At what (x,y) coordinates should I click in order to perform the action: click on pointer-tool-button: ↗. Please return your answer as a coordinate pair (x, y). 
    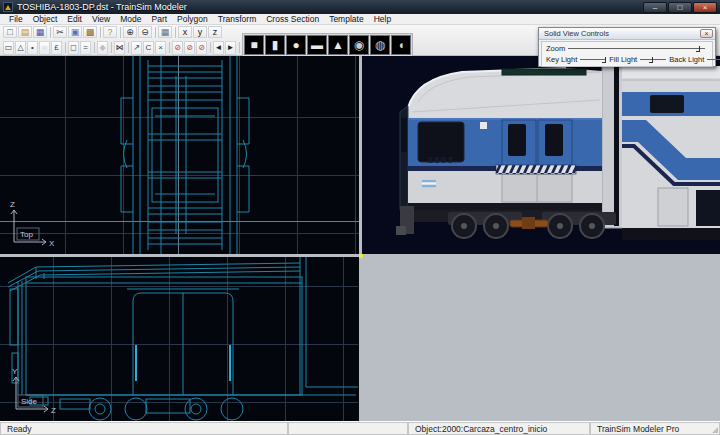
    Looking at the image, I should click on (136, 48).